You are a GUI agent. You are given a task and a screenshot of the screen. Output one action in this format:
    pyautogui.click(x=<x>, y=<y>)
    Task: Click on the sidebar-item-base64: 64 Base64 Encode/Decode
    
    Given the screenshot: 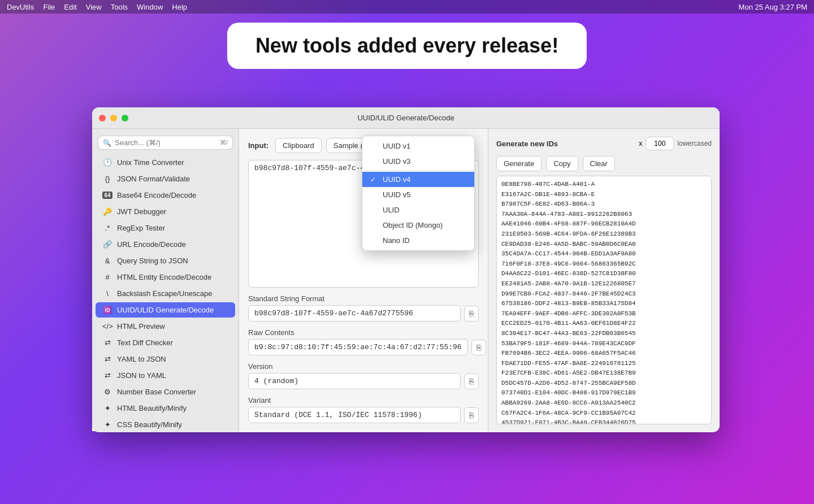 What is the action you would take?
    pyautogui.click(x=165, y=195)
    